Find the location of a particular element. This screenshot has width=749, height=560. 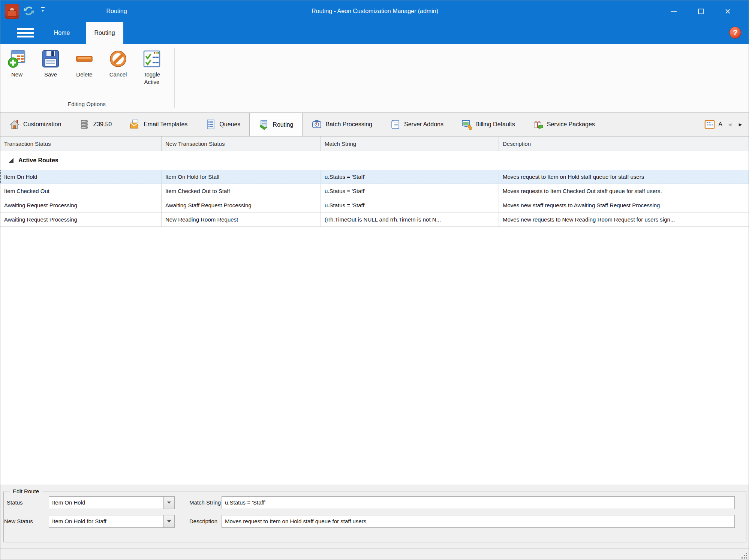

tab-label: Email Templates is located at coordinates (166, 124).